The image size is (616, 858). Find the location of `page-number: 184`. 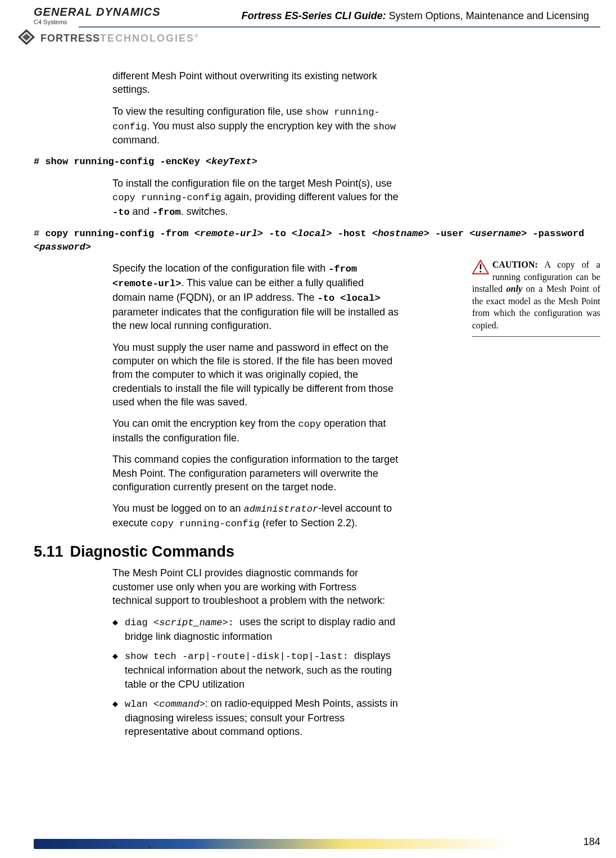

page-number: 184 is located at coordinates (592, 842).